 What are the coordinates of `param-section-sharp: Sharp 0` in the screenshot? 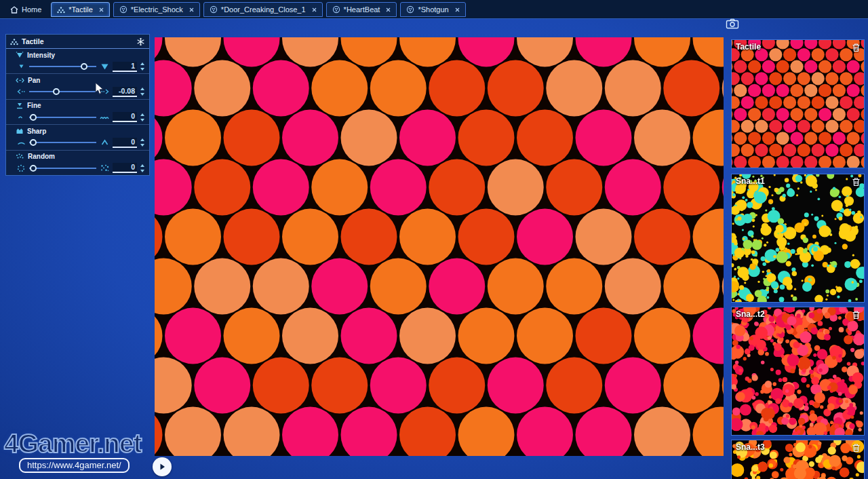 It's located at (77, 137).